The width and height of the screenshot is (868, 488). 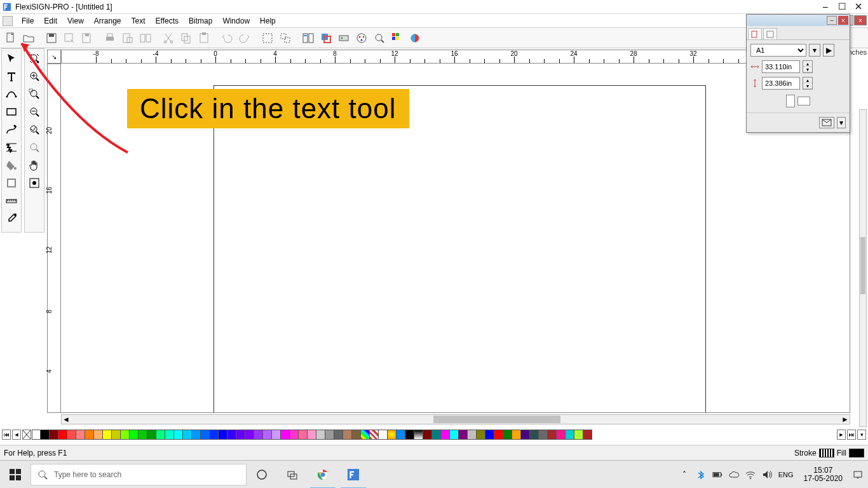 What do you see at coordinates (851, 435) in the screenshot?
I see `swatch-last-button: ⏭` at bounding box center [851, 435].